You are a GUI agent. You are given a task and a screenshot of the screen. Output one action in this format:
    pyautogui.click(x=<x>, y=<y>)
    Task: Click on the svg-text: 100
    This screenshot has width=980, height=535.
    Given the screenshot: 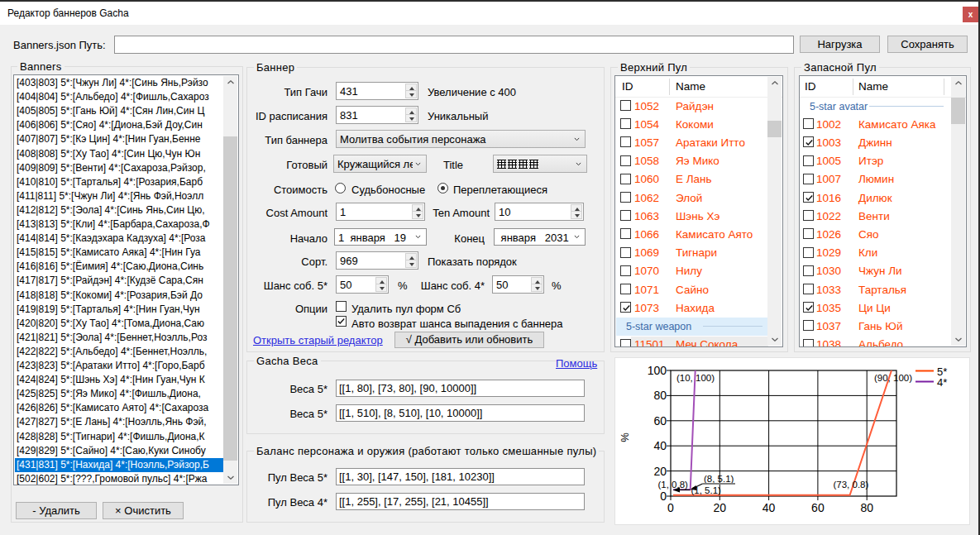 What is the action you would take?
    pyautogui.click(x=657, y=370)
    